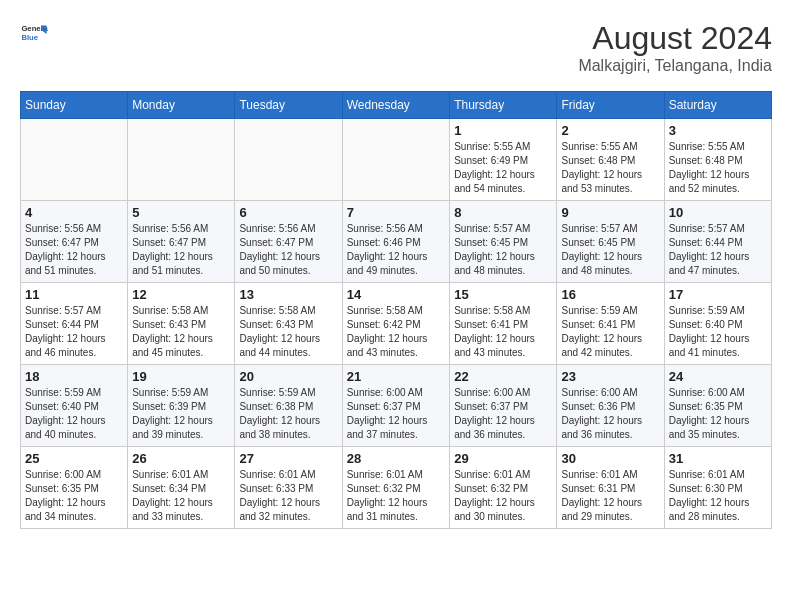 This screenshot has height=612, width=792. I want to click on day-info: Sunrise: 6:01 AM Sunset: 6:31 PM Dayligh…, so click(610, 496).